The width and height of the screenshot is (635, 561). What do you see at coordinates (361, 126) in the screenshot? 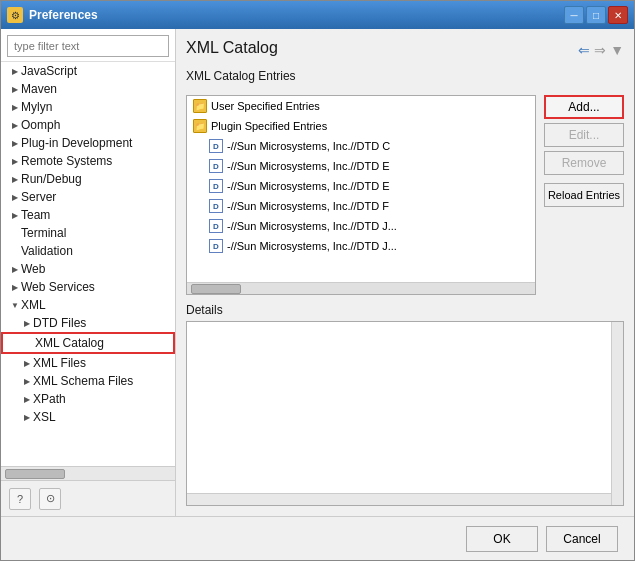
I see `plugin-specified-group: 📁 Plugin Specified Entries` at bounding box center [361, 126].